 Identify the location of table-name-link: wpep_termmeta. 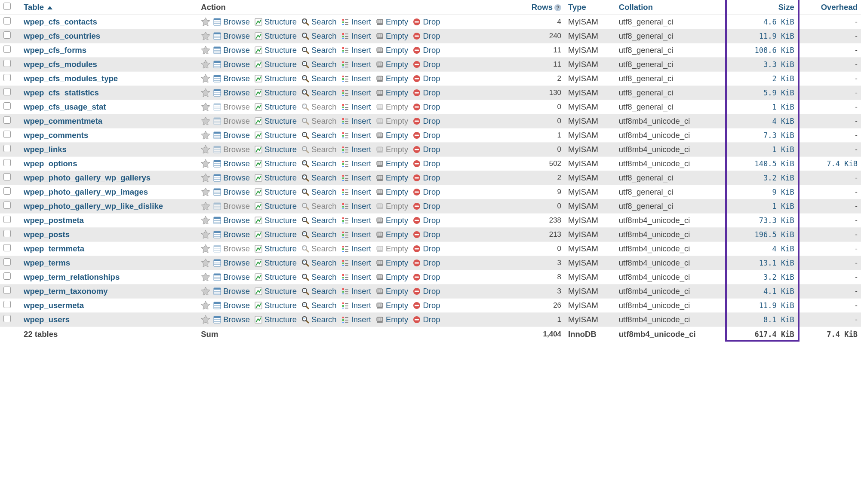
(109, 249).